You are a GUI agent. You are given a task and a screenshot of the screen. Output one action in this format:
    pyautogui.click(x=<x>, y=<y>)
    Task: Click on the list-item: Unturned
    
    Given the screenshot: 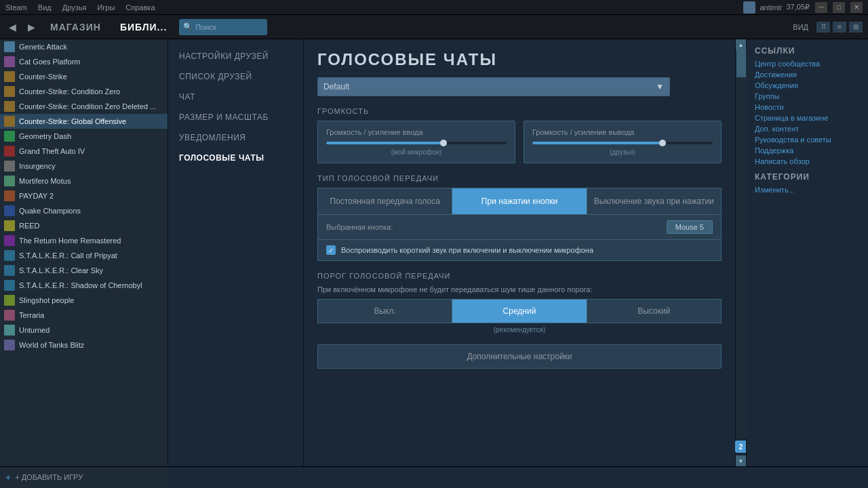 What is the action you would take?
    pyautogui.click(x=84, y=330)
    